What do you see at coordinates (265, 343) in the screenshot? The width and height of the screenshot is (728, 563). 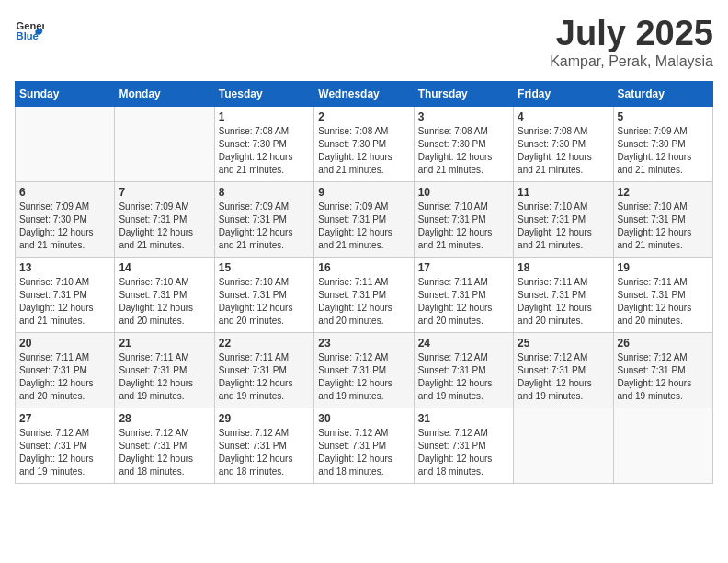 I see `day-number: 22` at bounding box center [265, 343].